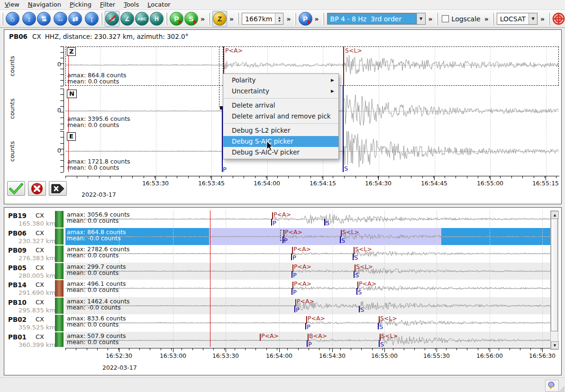 This screenshot has width=565, height=392. What do you see at coordinates (281, 105) in the screenshot?
I see `context-menu-item-delete-arrival: Delete arrival` at bounding box center [281, 105].